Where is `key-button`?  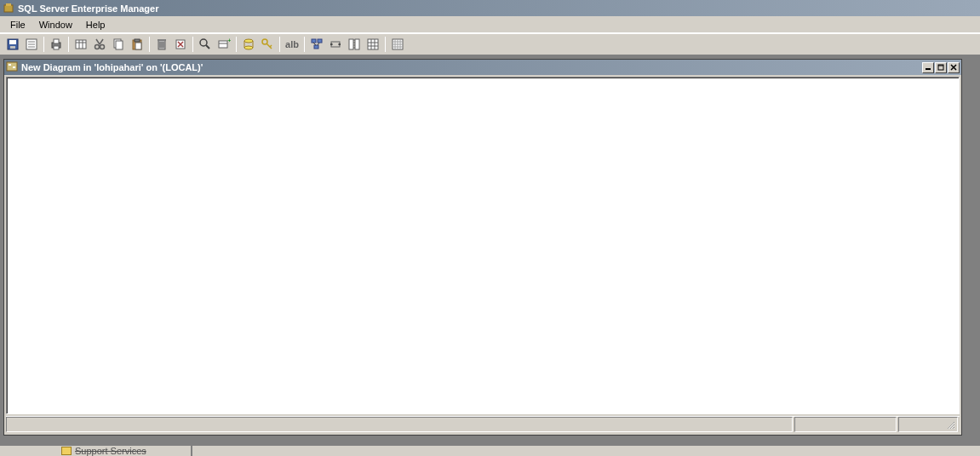 key-button is located at coordinates (267, 44).